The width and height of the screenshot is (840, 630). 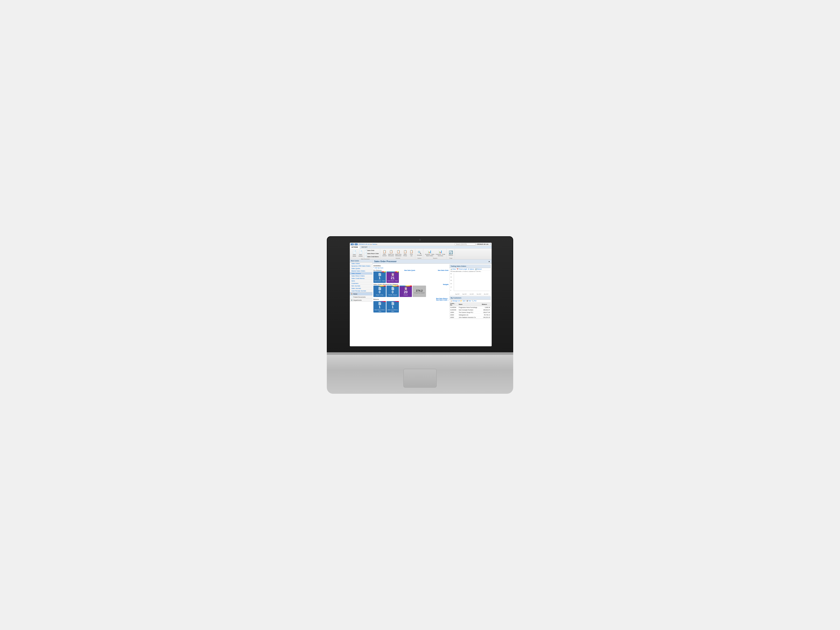 I want to click on manage-list-btn: 📋 Manage List, so click(x=455, y=301).